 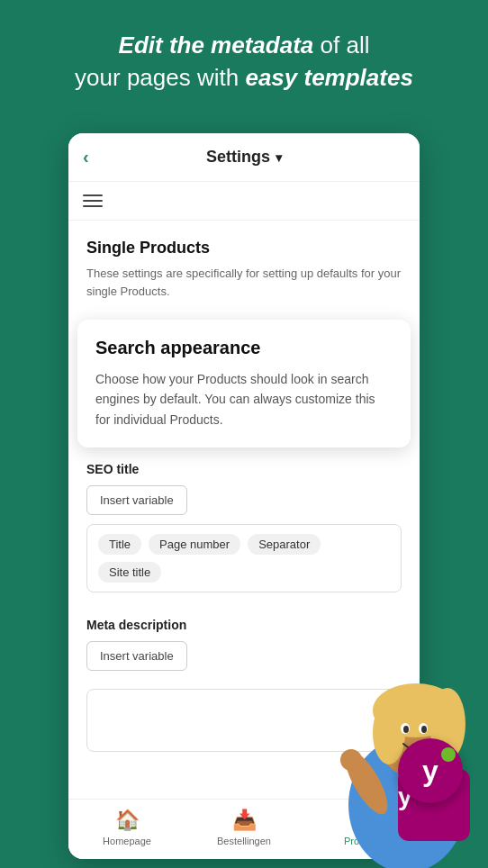 What do you see at coordinates (346, 45) in the screenshot?
I see `hero-line1-rest: of all` at bounding box center [346, 45].